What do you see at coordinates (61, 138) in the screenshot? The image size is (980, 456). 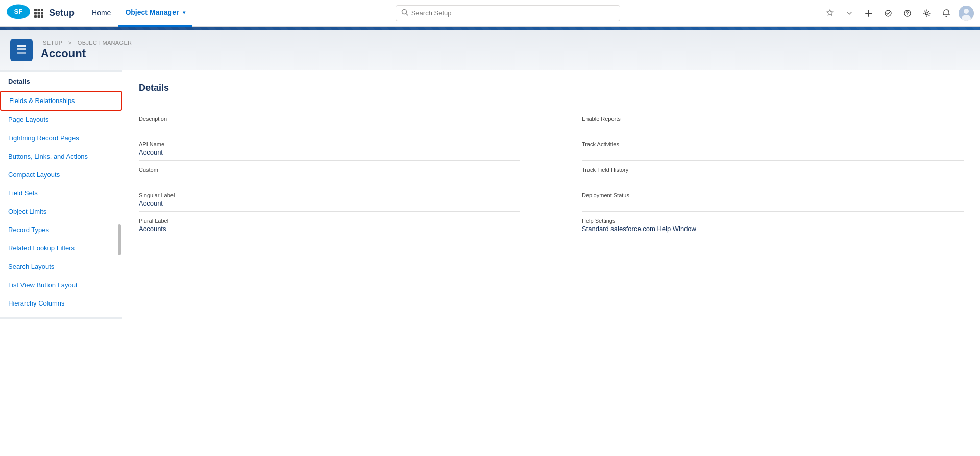 I see `sidebar-item-lightning-record-pages: Lightning Record Pages` at bounding box center [61, 138].